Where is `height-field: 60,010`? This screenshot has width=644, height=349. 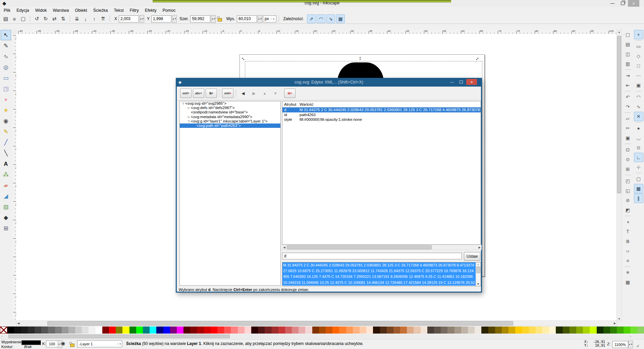 height-field: 60,010 is located at coordinates (247, 19).